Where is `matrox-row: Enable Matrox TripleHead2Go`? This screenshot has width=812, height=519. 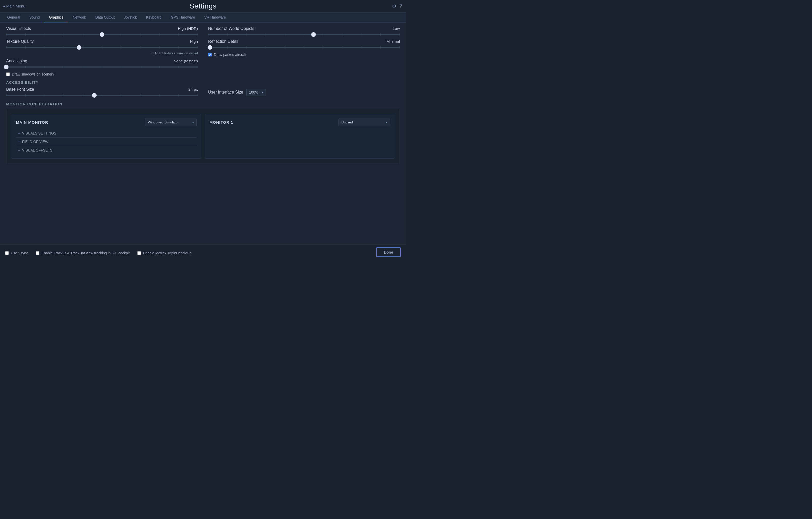 matrox-row: Enable Matrox TripleHead2Go is located at coordinates (165, 253).